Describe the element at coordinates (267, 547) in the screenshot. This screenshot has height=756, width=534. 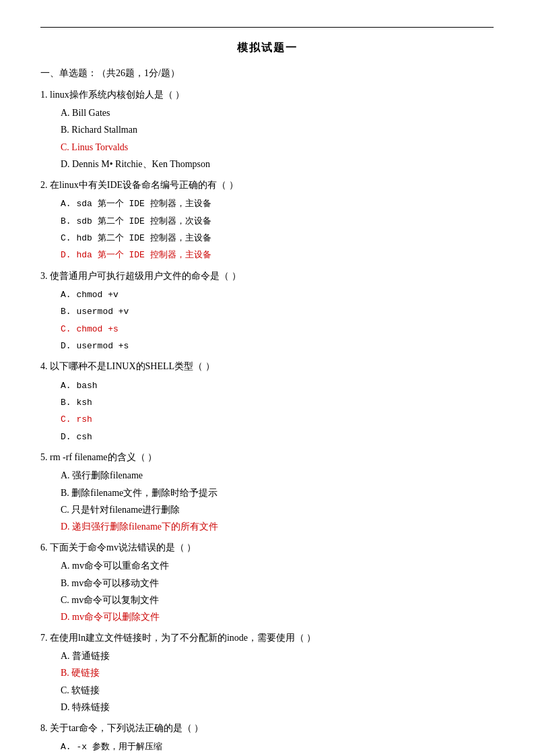
I see `question-title-6: 6. 下面关于命令mv说法错误的是（ ）` at that location.